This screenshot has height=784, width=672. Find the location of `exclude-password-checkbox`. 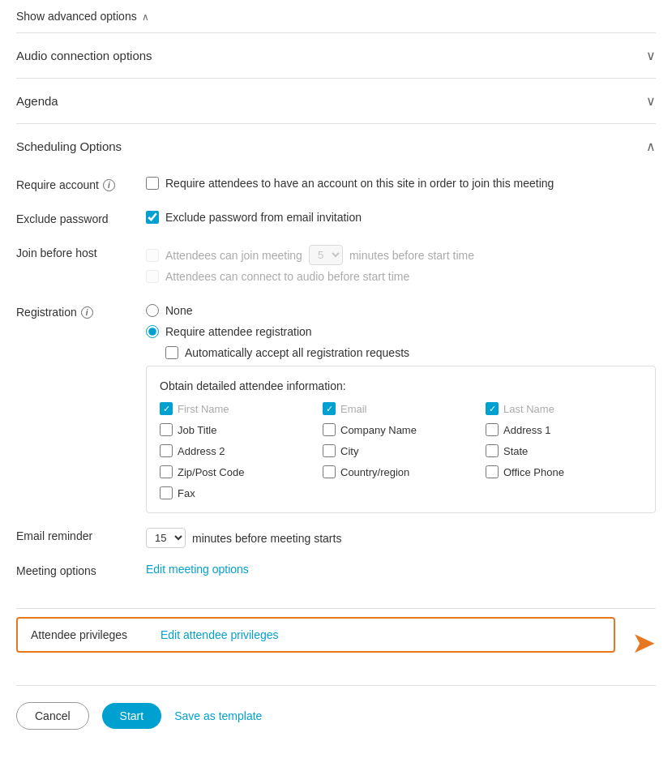

exclude-password-checkbox is located at coordinates (152, 217).